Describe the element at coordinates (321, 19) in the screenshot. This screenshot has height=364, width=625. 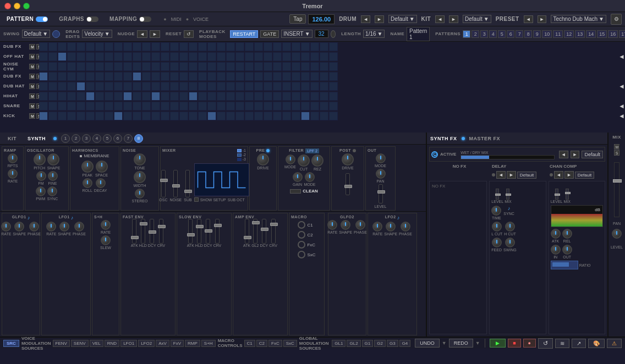
I see `bpm-display: 126.00` at that location.